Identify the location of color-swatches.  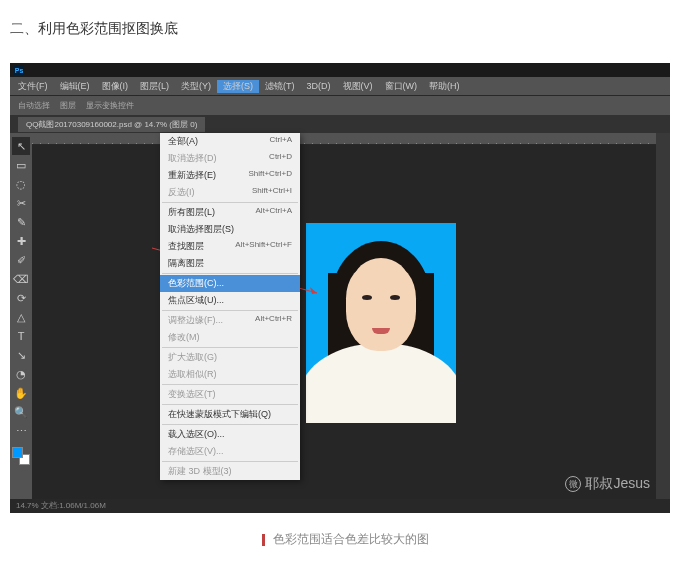
(21, 456).